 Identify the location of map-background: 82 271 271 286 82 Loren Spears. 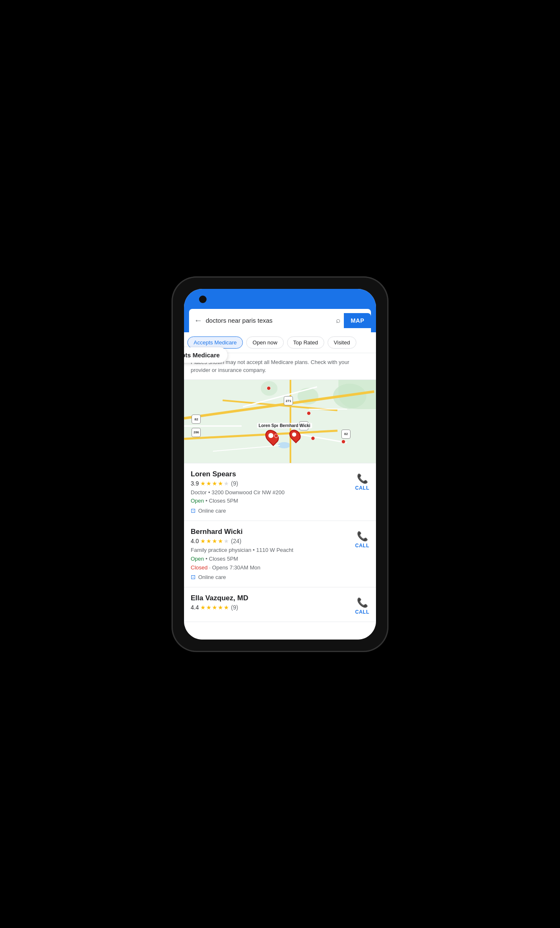
(280, 422).